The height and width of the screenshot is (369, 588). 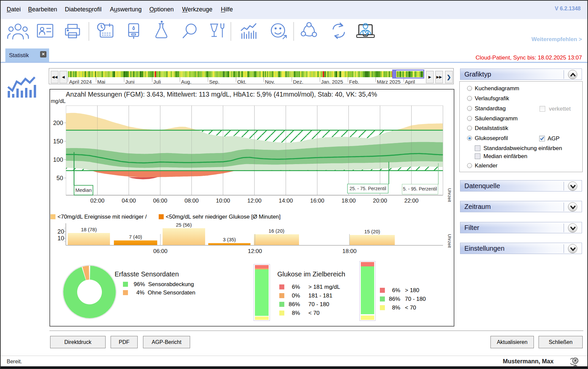 What do you see at coordinates (98, 201) in the screenshot?
I see `svg-text: 02:00` at bounding box center [98, 201].